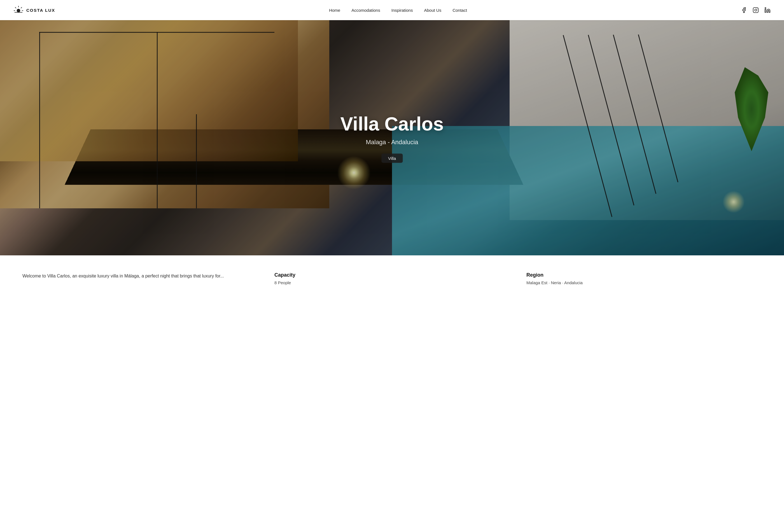  What do you see at coordinates (644, 283) in the screenshot?
I see `region-value: Malaga Est · Neria · Andalucia` at bounding box center [644, 283].